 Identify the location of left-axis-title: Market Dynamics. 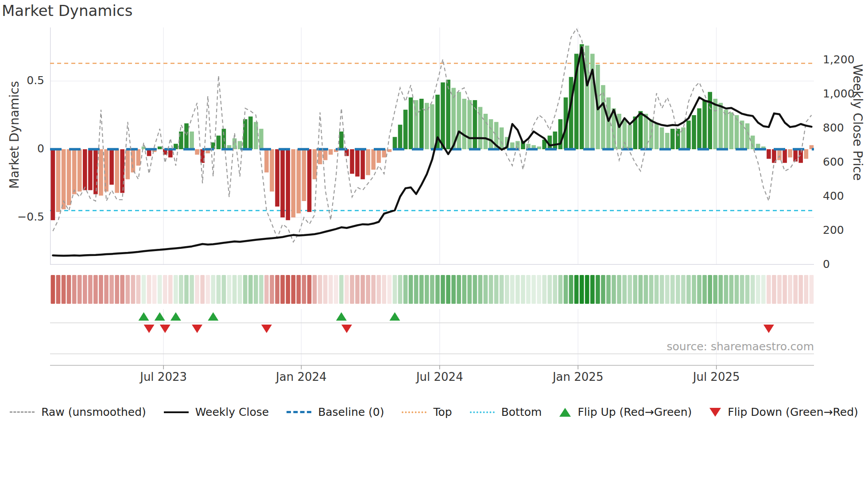
(14, 135).